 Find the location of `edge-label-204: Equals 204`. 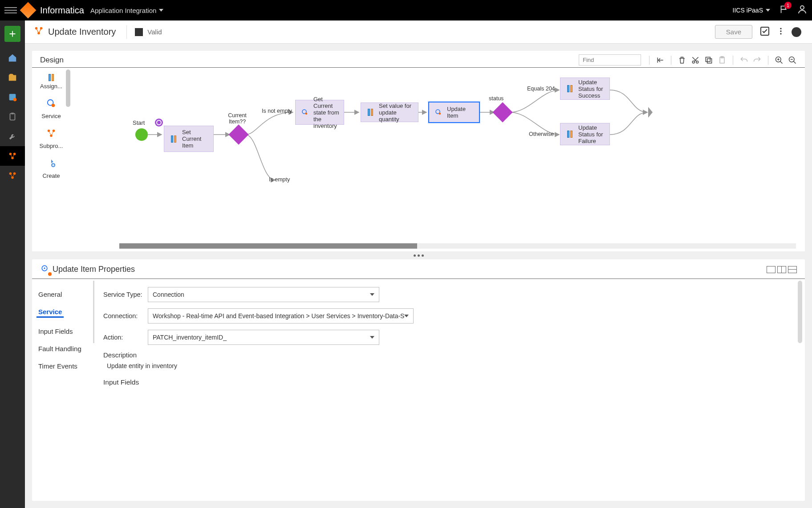

edge-label-204: Equals 204 is located at coordinates (541, 89).